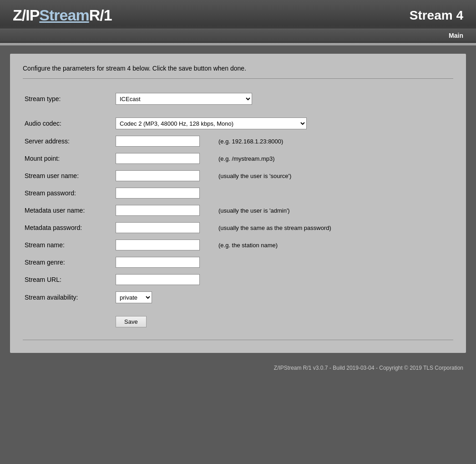 The image size is (476, 464). Describe the element at coordinates (68, 262) in the screenshot. I see `stream-genre-label: Stream genre:` at that location.